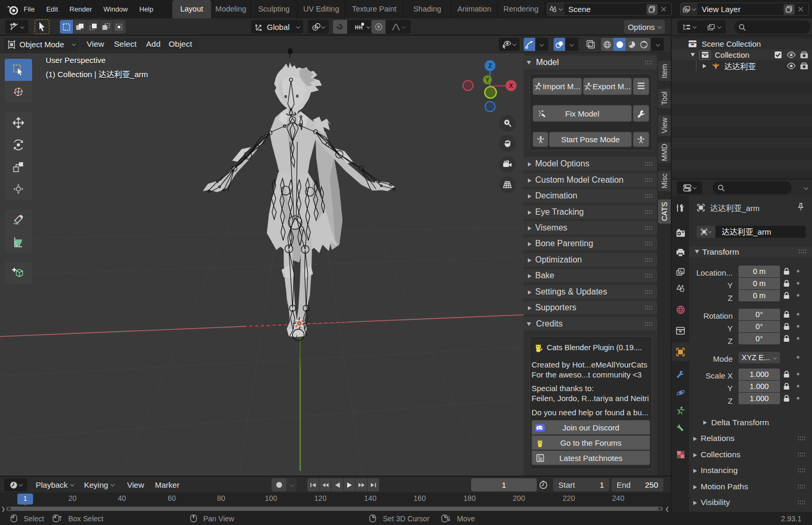  I want to click on svg-text: X, so click(511, 86).